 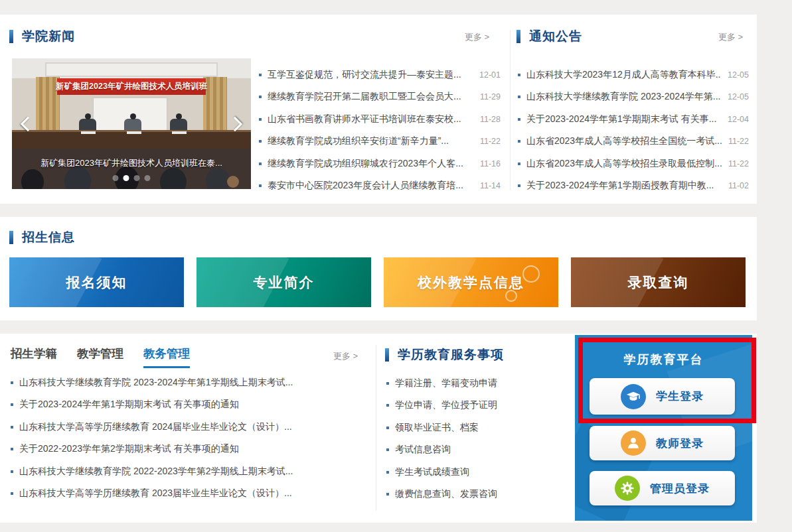 What do you see at coordinates (380, 119) in the screenshot?
I see `list-item: 山东省书画教育讲师水平证书培训班在泰安校... 11-28` at bounding box center [380, 119].